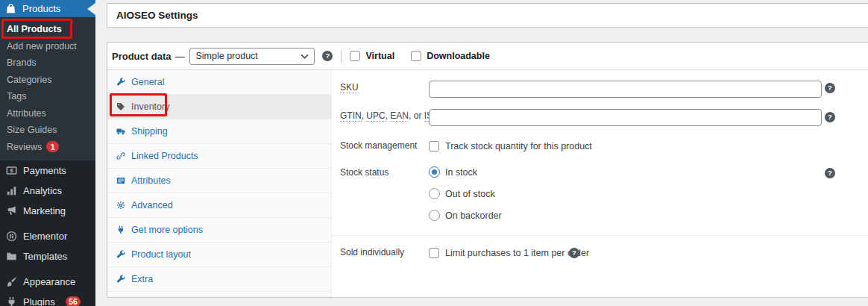 This screenshot has height=306, width=868. What do you see at coordinates (219, 279) in the screenshot?
I see `tab-extra: Extra` at bounding box center [219, 279].